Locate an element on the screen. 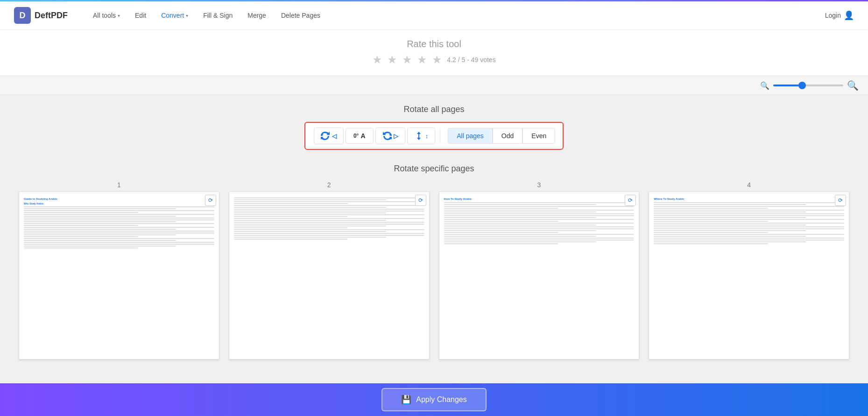 The image size is (868, 416). zoom-slider is located at coordinates (808, 85).